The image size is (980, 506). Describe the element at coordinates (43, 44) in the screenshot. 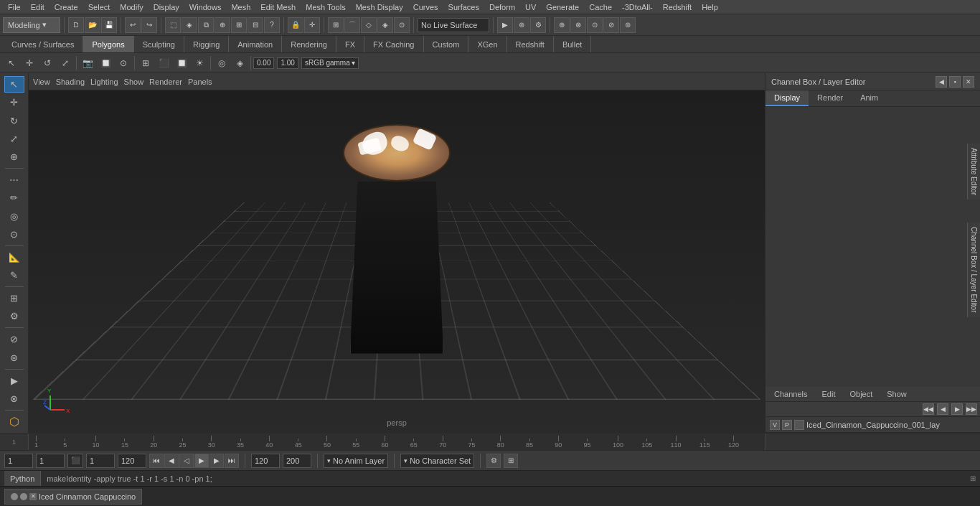

I see `ws-tab-curves: Curves / Surfaces` at that location.